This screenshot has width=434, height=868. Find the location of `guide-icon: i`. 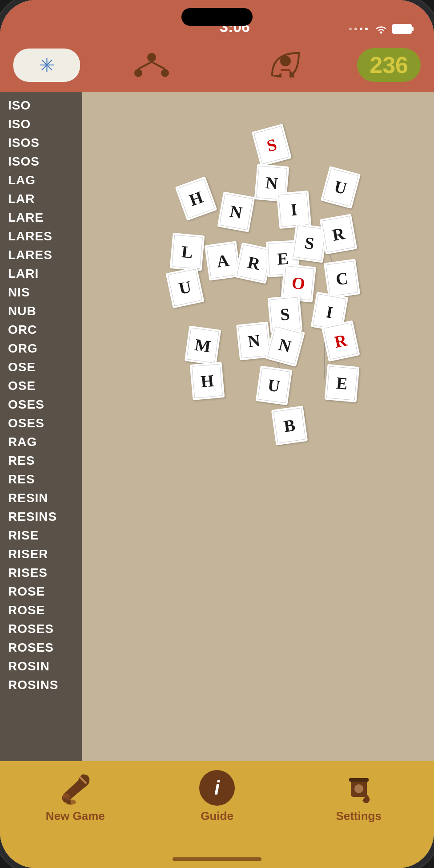

guide-icon: i is located at coordinates (217, 788).